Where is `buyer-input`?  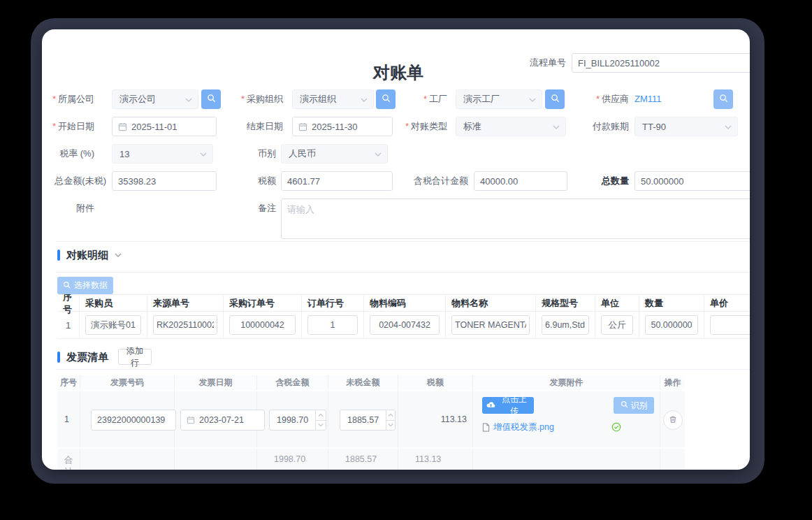 buyer-input is located at coordinates (113, 325).